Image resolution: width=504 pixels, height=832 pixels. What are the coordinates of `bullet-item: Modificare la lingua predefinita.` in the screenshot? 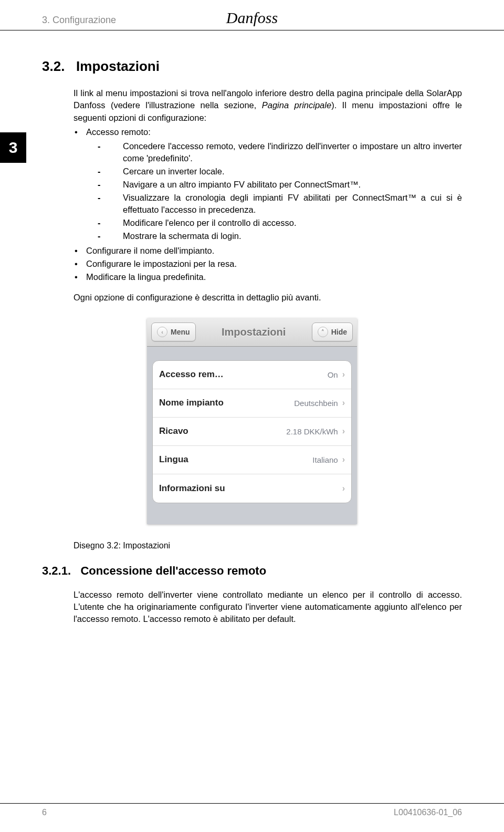 It's located at (268, 277).